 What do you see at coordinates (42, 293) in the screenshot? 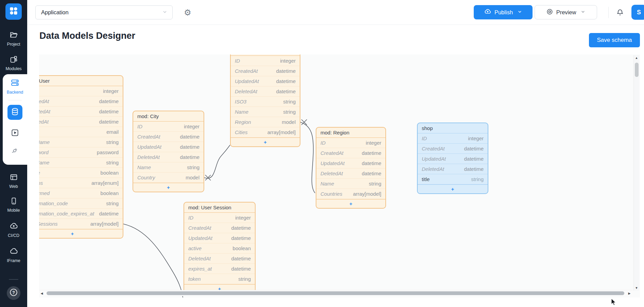
I see `scroll-left-button: ◀` at bounding box center [42, 293].